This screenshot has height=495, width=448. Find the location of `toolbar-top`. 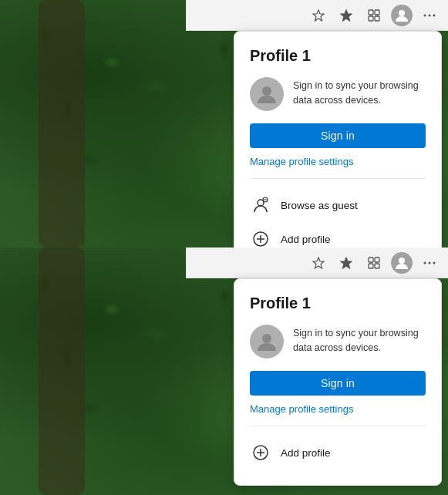

toolbar-top is located at coordinates (317, 15).